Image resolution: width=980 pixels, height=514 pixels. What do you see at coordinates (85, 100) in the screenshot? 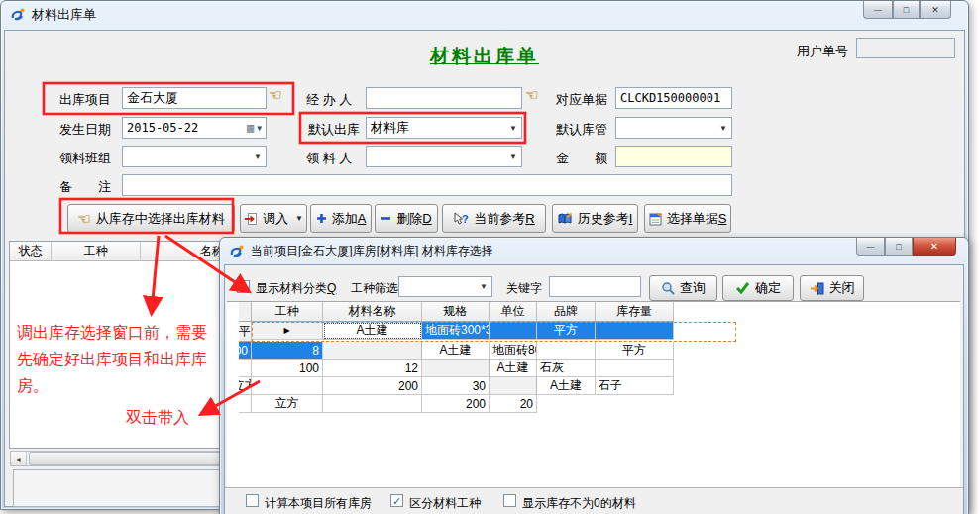
I see `project-label: 出库项目` at bounding box center [85, 100].